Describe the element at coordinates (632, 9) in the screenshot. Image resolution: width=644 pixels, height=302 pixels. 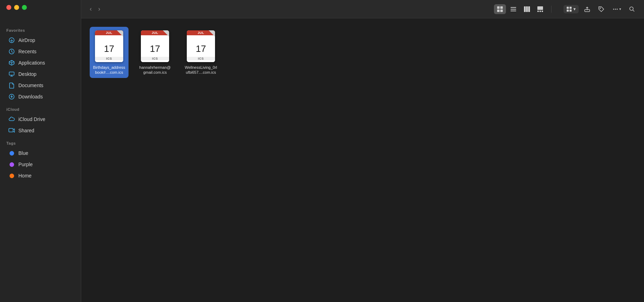
I see `search-button` at that location.